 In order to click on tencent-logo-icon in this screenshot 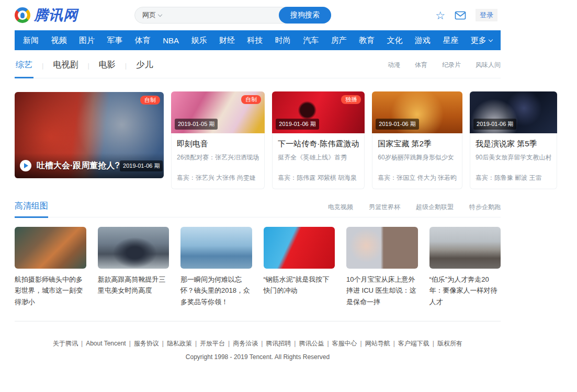, I will do `click(22, 15)`.